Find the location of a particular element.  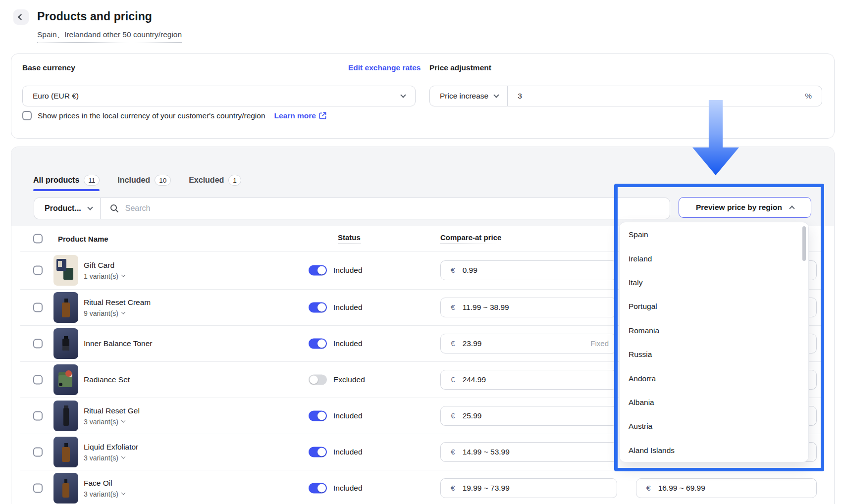

variants-expander: 9 variant(s) is located at coordinates (117, 313).